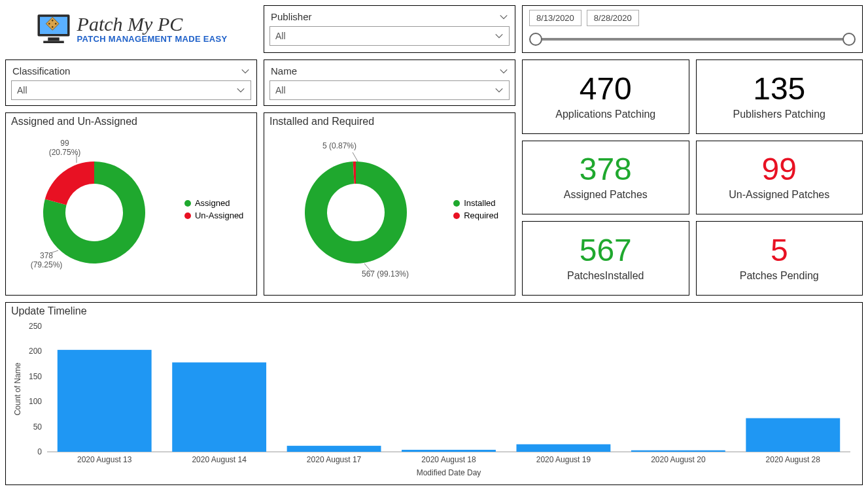 This screenshot has height=493, width=868. I want to click on filter-name: Name All, so click(390, 82).